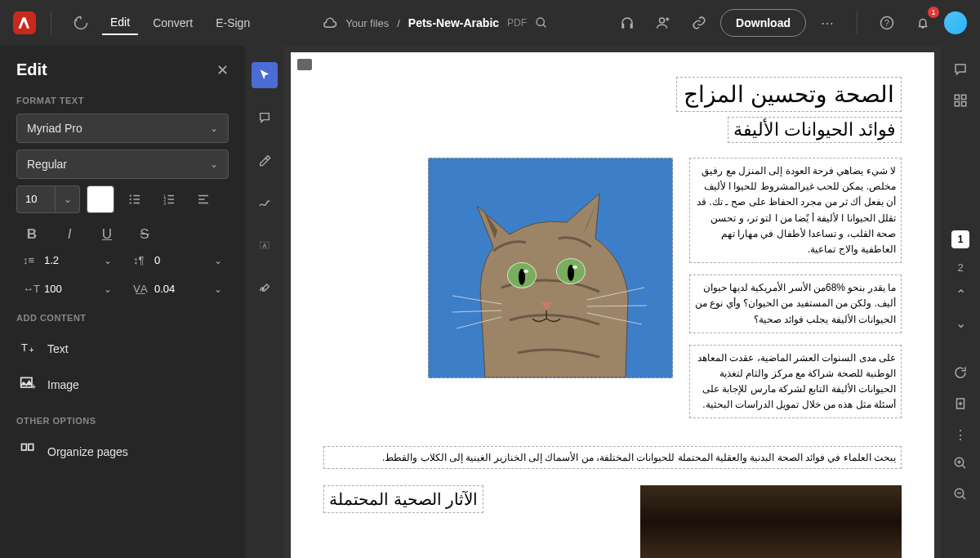 The width and height of the screenshot is (980, 558). I want to click on highlight-tool, so click(265, 160).